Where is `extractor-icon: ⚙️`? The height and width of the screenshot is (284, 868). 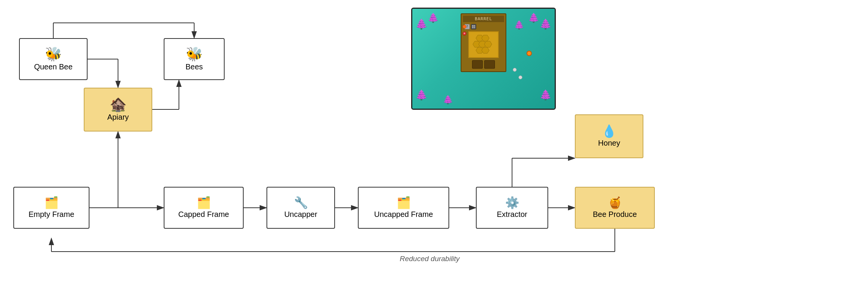
extractor-icon: ⚙️ is located at coordinates (512, 203).